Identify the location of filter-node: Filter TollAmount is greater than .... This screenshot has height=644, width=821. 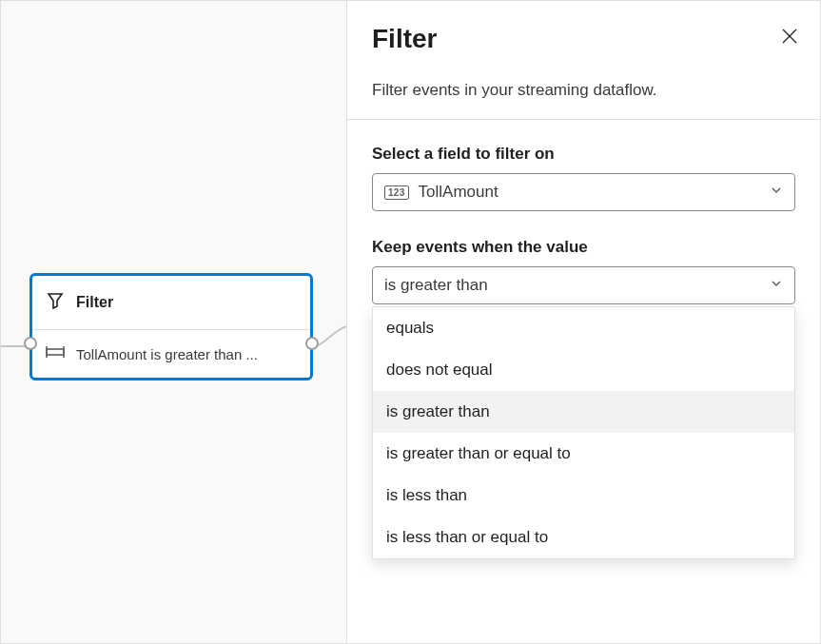
(171, 327).